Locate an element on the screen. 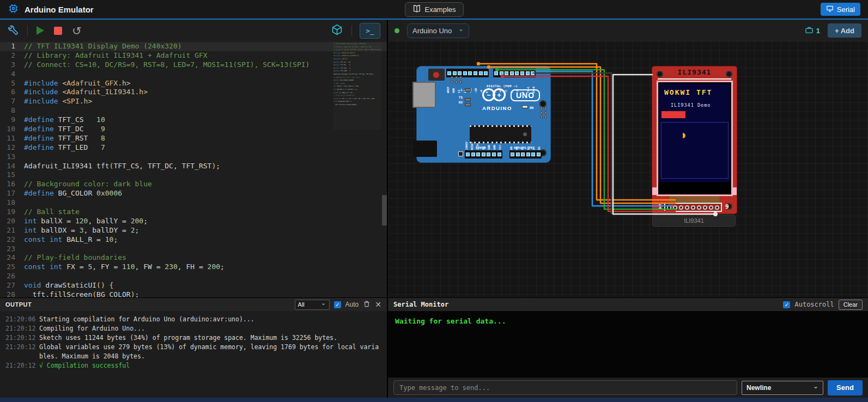 Image resolution: width=868 pixels, height=402 pixels. code-line: 10#define TFT_DC 9 is located at coordinates (193, 130).